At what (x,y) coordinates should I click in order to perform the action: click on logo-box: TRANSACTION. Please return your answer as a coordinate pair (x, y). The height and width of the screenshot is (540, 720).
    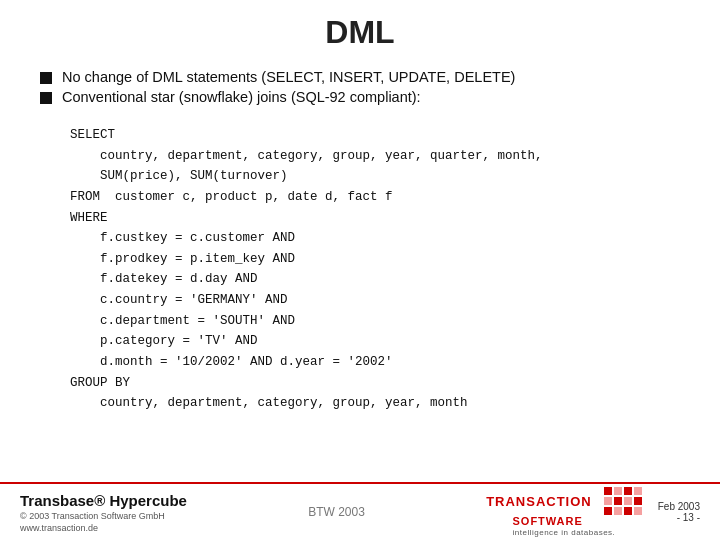
    Looking at the image, I should click on (564, 512).